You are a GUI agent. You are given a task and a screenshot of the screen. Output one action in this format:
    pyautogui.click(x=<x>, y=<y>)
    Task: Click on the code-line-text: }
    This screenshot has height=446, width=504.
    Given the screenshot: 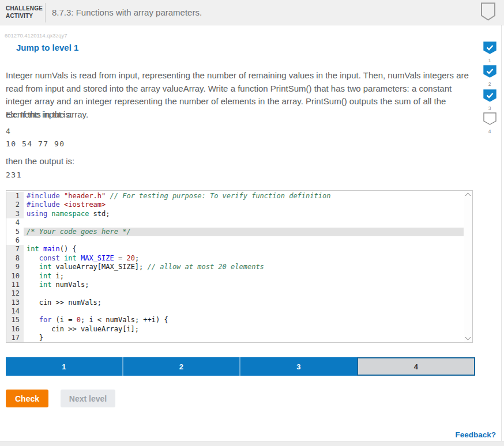 What is the action you would take?
    pyautogui.click(x=243, y=338)
    